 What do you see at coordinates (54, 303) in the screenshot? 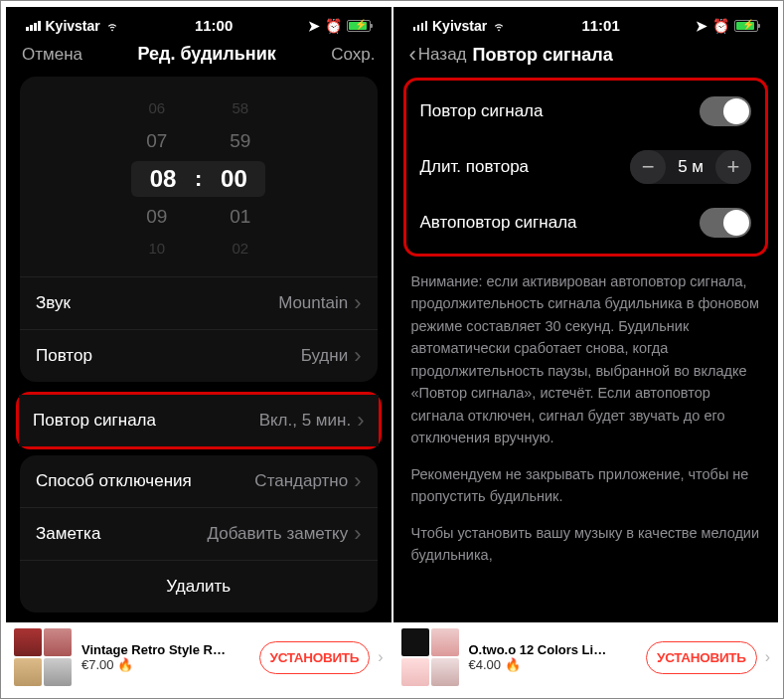
I see `row-label: Звук` at bounding box center [54, 303].